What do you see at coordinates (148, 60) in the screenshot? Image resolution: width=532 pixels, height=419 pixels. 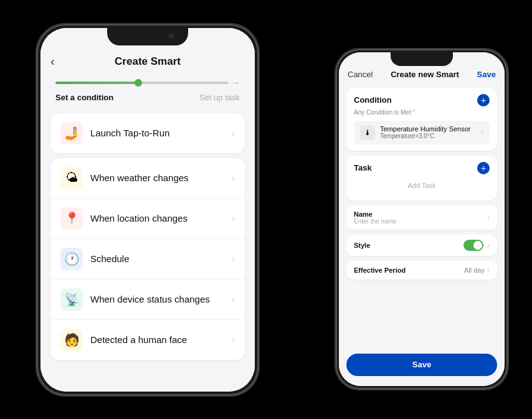 I see `phone1-header: ‹ Create Smart` at bounding box center [148, 60].